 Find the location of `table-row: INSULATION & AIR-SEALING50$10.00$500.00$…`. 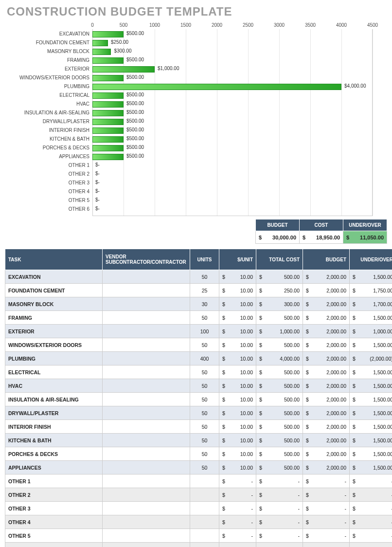

table-row: INSULATION & AIR-SEALING50$10.00$500.00$… is located at coordinates (199, 400).